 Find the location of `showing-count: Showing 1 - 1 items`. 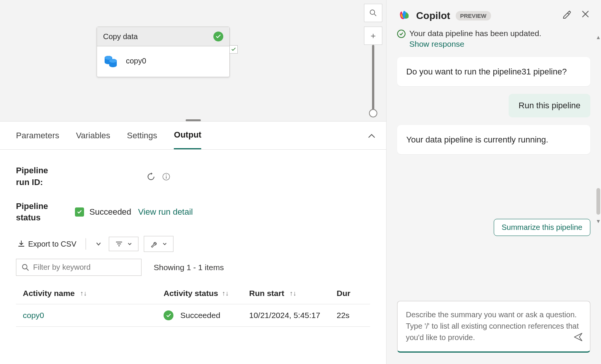

showing-count: Showing 1 - 1 items is located at coordinates (189, 267).